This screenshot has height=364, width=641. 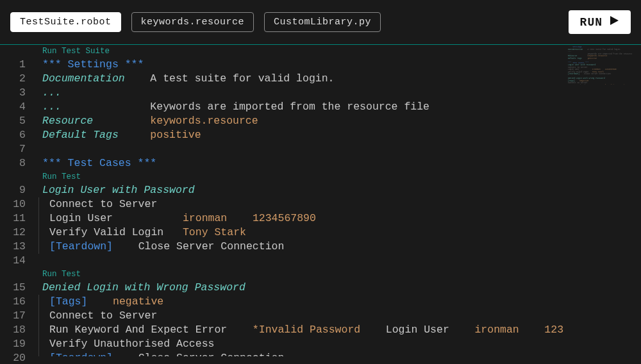 What do you see at coordinates (13, 107) in the screenshot?
I see `line-number: 4` at bounding box center [13, 107].